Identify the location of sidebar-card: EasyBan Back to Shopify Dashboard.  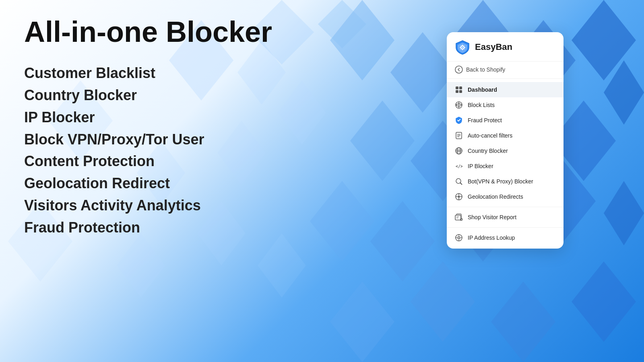
(505, 140).